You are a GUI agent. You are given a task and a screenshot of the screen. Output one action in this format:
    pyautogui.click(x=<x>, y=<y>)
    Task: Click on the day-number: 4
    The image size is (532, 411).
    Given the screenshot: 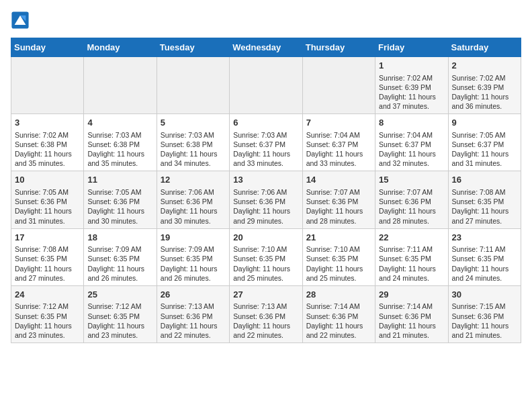 What is the action you would take?
    pyautogui.click(x=120, y=123)
    